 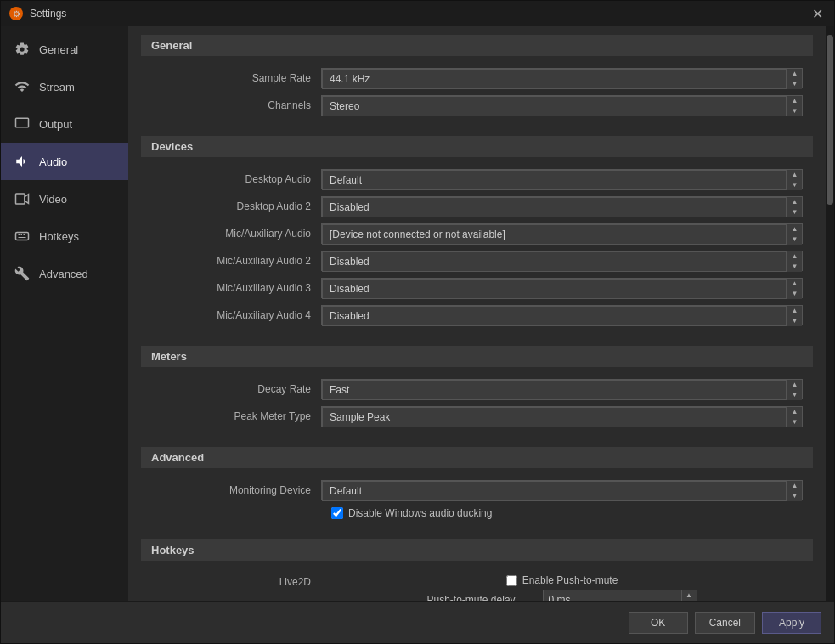 I want to click on arrow-down-mic-audio2: ▼, so click(x=795, y=267).